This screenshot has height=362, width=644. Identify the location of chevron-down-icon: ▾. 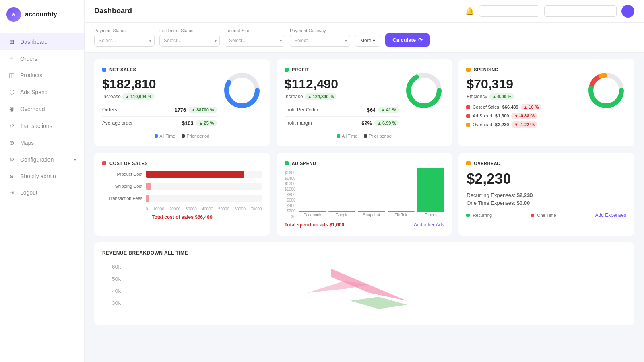
(75, 160).